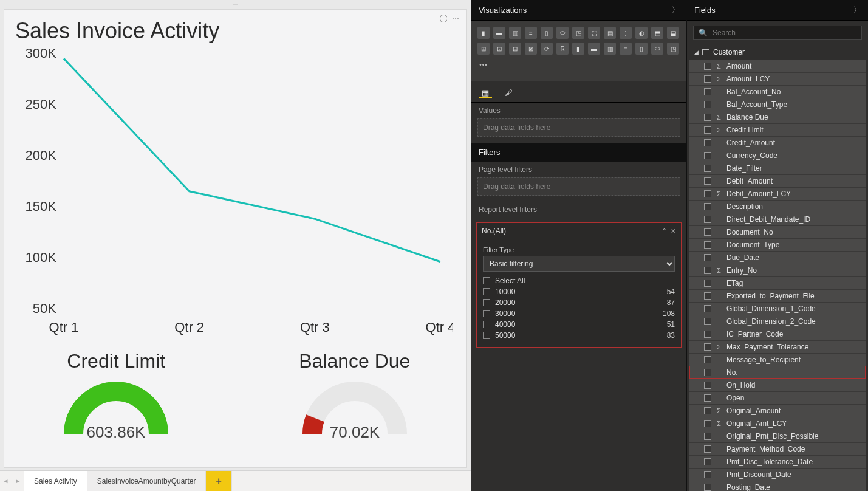  I want to click on fields-search-input, so click(785, 33).